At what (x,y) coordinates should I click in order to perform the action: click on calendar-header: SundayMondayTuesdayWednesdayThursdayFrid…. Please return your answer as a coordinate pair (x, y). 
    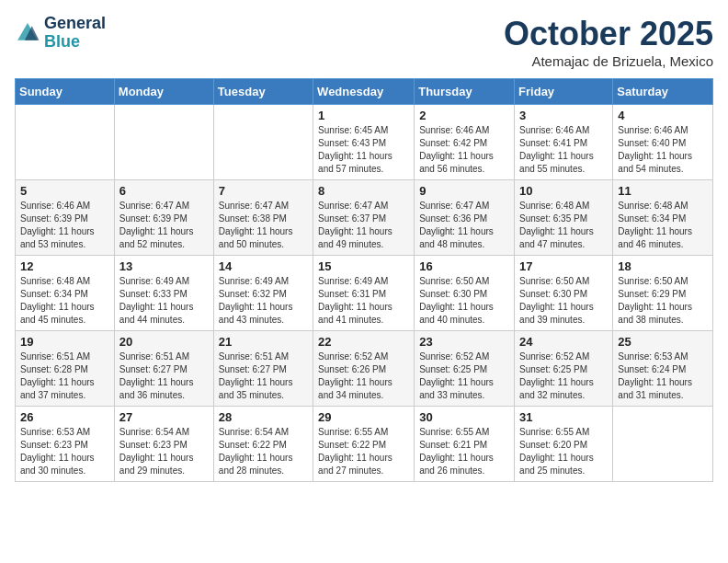
    Looking at the image, I should click on (364, 92).